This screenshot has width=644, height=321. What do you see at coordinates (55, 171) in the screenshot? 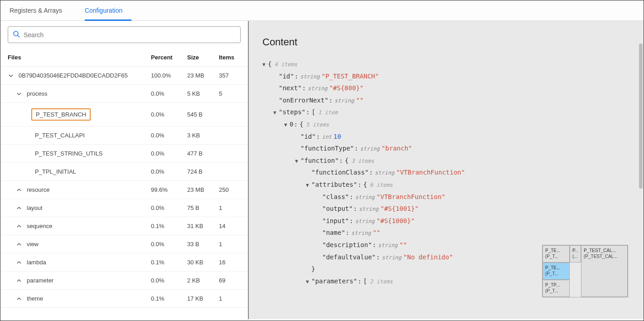
I see `file-name: P_TPL_INITIAL` at bounding box center [55, 171].